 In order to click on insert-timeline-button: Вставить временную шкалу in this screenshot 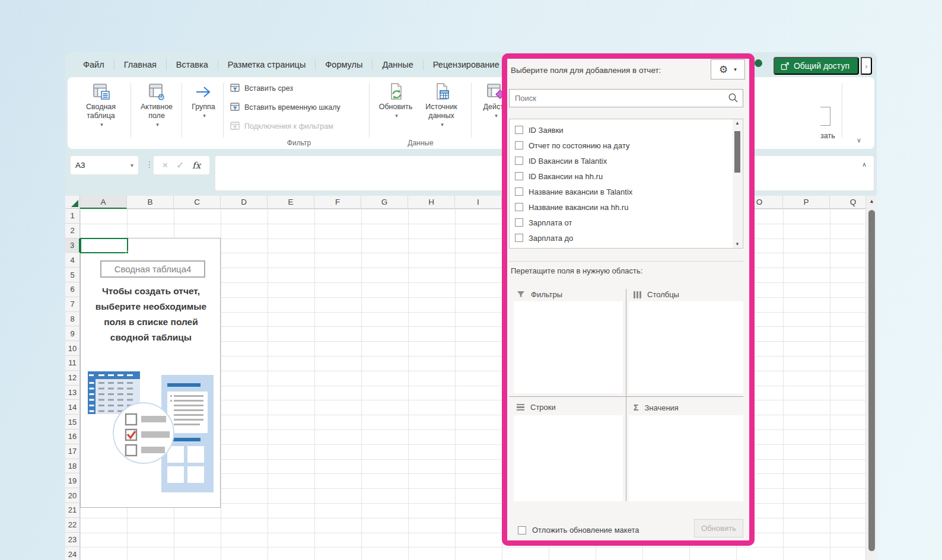, I will do `click(285, 107)`.